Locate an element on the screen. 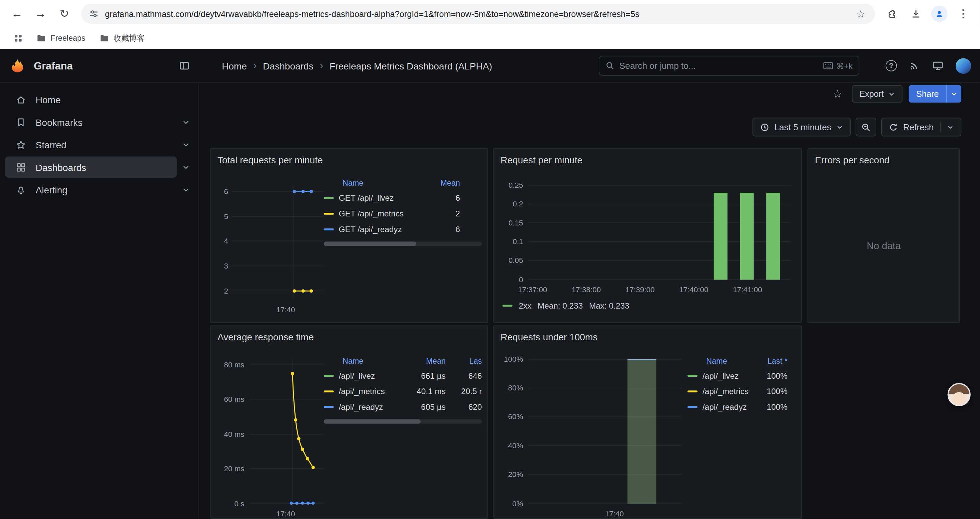  toggle-sidebar-icon is located at coordinates (185, 66).